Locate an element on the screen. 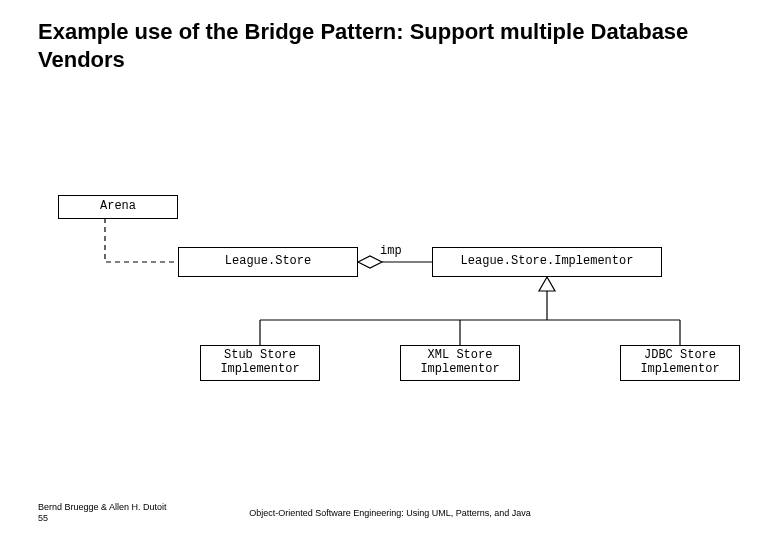  class-stub-store-implementor: Stub Store Implementor is located at coordinates (260, 363).